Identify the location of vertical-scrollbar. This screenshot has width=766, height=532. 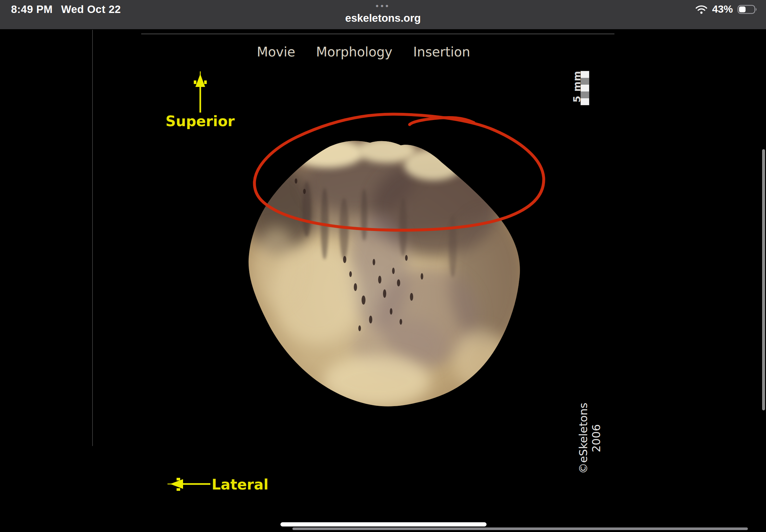
(764, 280).